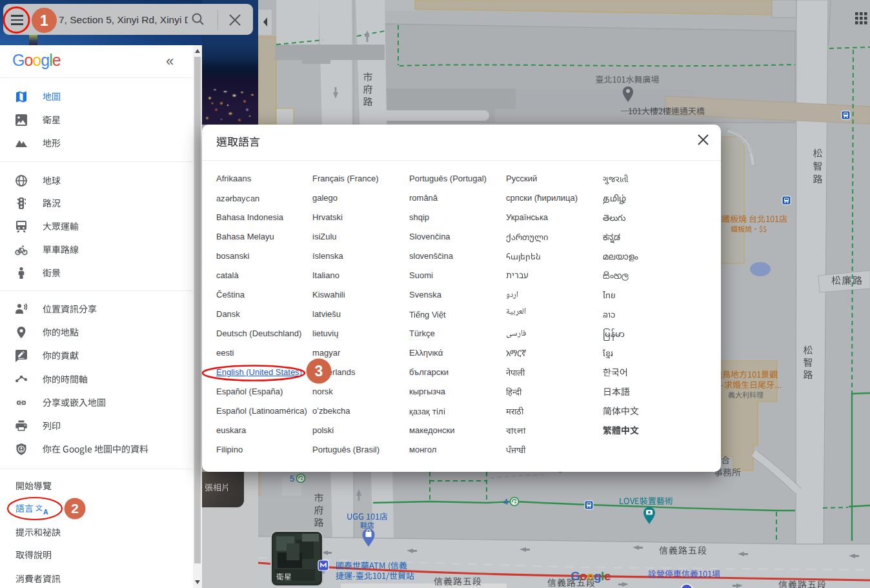  What do you see at coordinates (506, 502) in the screenshot?
I see `svg-text: 4` at bounding box center [506, 502].